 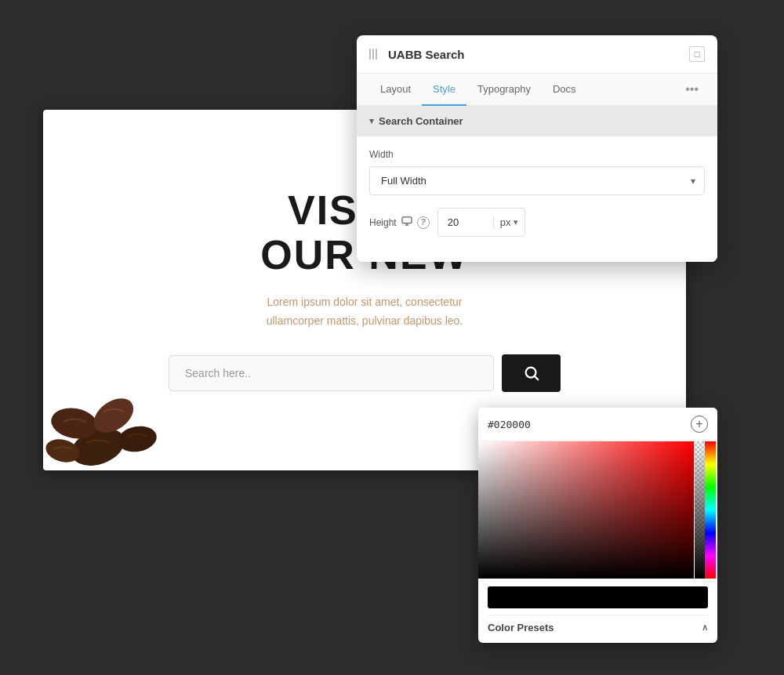 I want to click on tab-typography: Typography, so click(x=504, y=89).